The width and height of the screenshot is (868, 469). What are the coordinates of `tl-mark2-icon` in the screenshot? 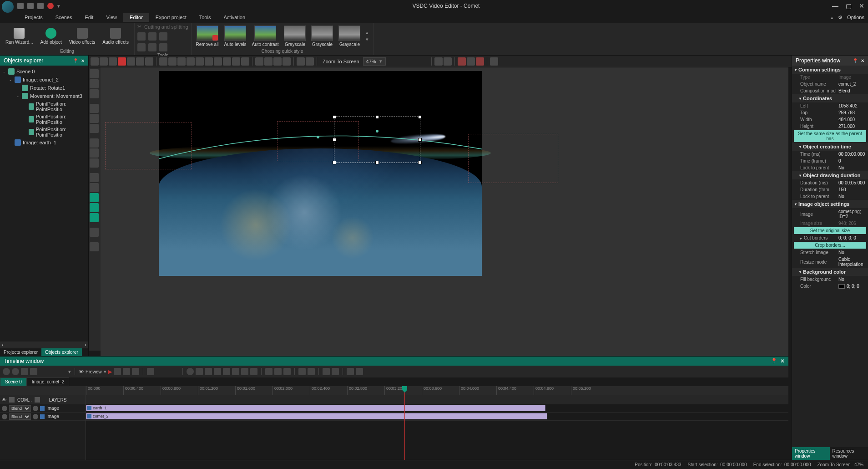 It's located at (278, 372).